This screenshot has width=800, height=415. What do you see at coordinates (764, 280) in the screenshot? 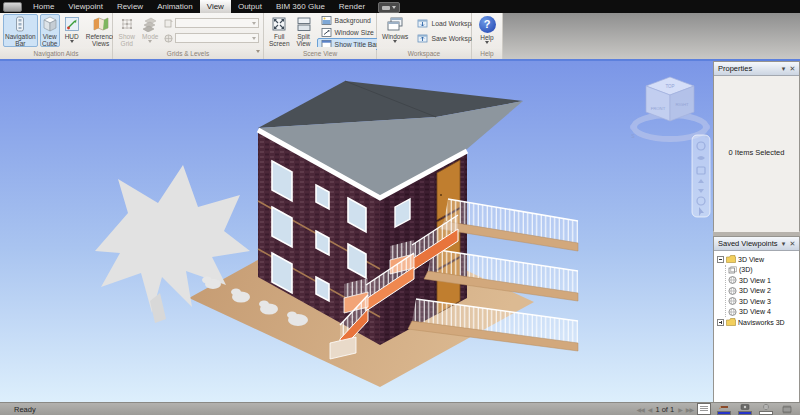
I see `tree-item-3d-view-1: 3D View 1` at bounding box center [764, 280].